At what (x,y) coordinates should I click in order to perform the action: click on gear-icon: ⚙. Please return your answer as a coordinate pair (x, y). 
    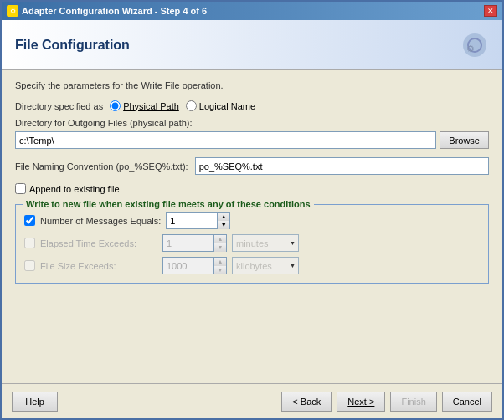
    Looking at the image, I should click on (464, 45).